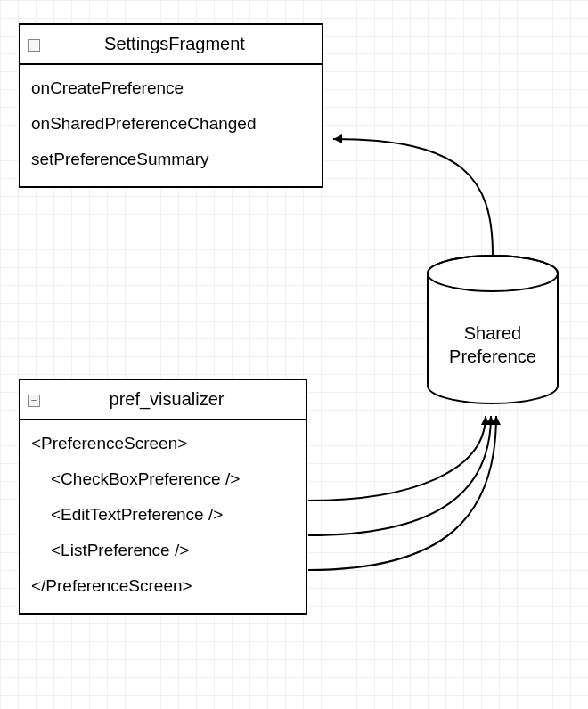 Image resolution: width=588 pixels, height=709 pixels. What do you see at coordinates (163, 444) in the screenshot?
I see `xml-tag-open: <PreferenceScreen>` at bounding box center [163, 444].